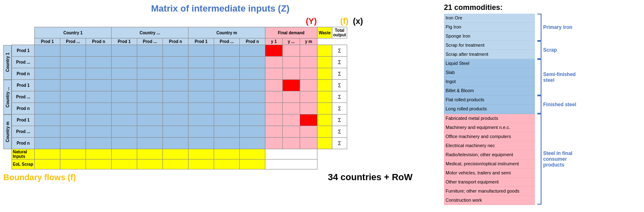 The image size is (644, 212). Describe the element at coordinates (559, 50) in the screenshot. I see `bracket-group: Scrap` at that location.